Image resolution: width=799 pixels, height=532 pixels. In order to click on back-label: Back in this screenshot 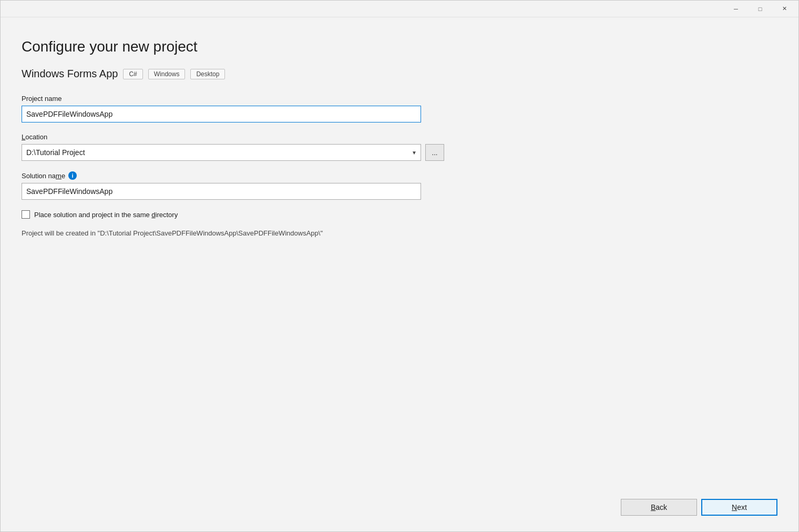, I will do `click(659, 507)`.